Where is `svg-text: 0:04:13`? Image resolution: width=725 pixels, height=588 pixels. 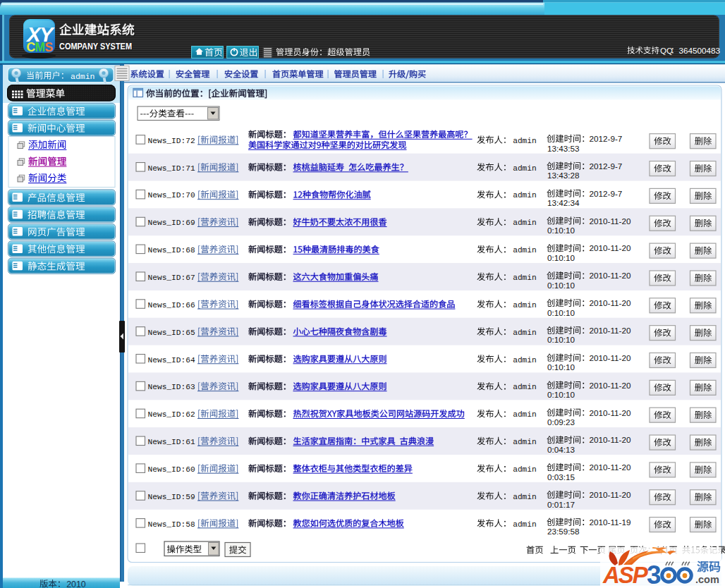 svg-text: 0:04:13 is located at coordinates (561, 450).